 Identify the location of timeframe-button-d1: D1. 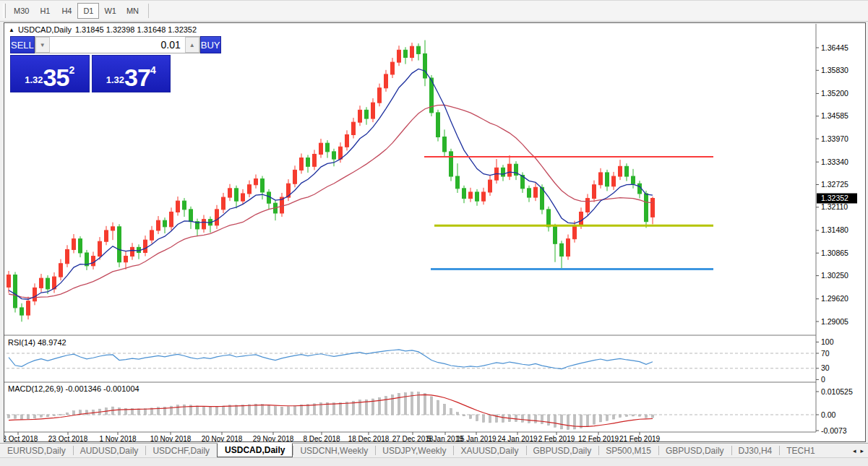
(88, 11).